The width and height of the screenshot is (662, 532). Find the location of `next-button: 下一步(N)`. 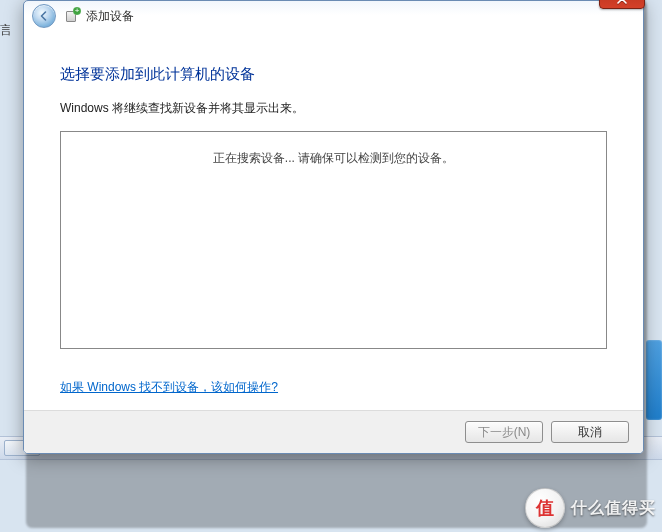

next-button: 下一步(N) is located at coordinates (504, 432).